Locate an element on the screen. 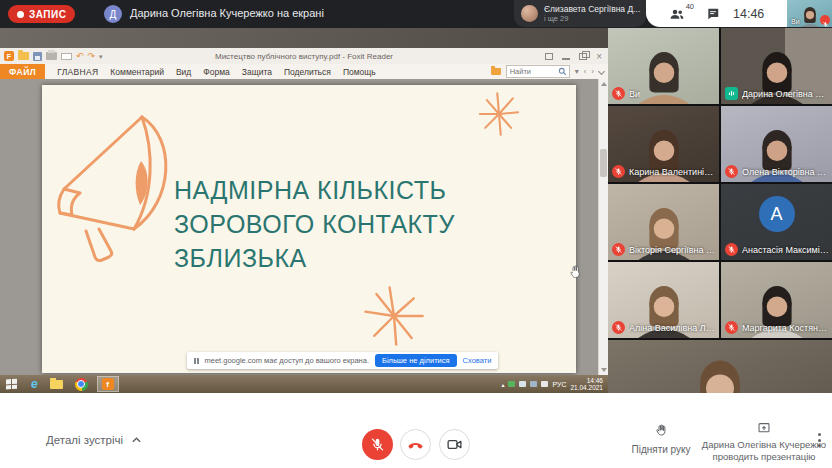  slide-heading-line1: НАДМІРНА КІЛЬКІСТЬ is located at coordinates (314, 190).